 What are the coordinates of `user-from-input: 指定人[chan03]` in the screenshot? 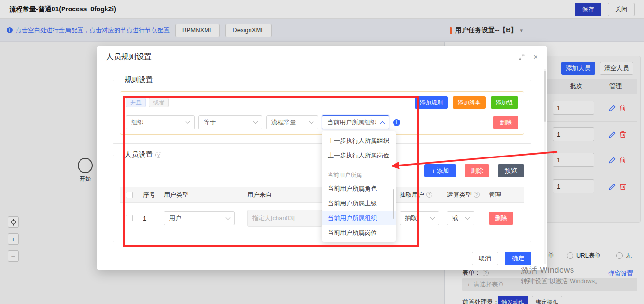 It's located at (285, 218).